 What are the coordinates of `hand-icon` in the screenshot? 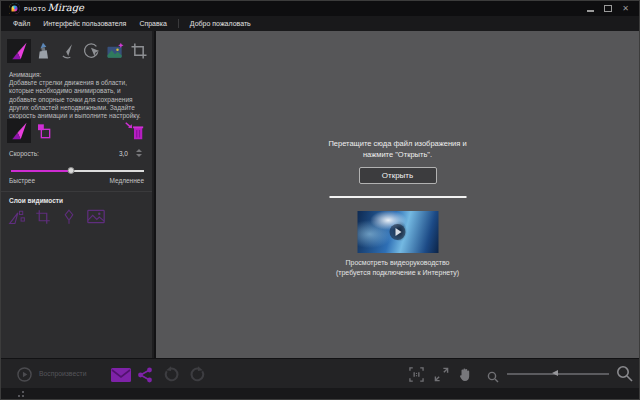 It's located at (465, 374).